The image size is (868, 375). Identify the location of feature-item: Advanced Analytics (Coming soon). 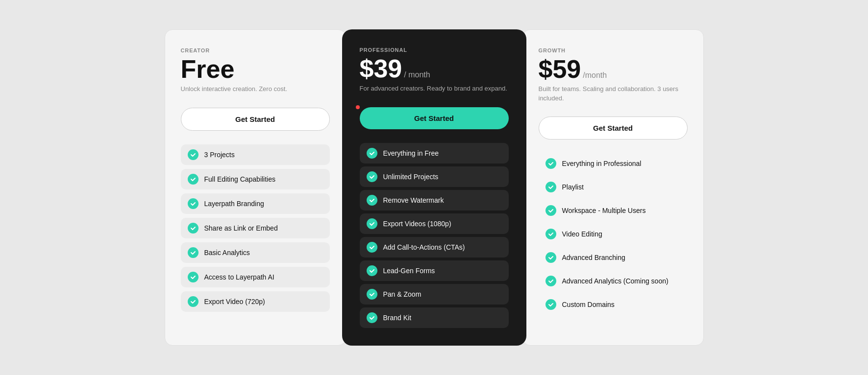
(613, 281).